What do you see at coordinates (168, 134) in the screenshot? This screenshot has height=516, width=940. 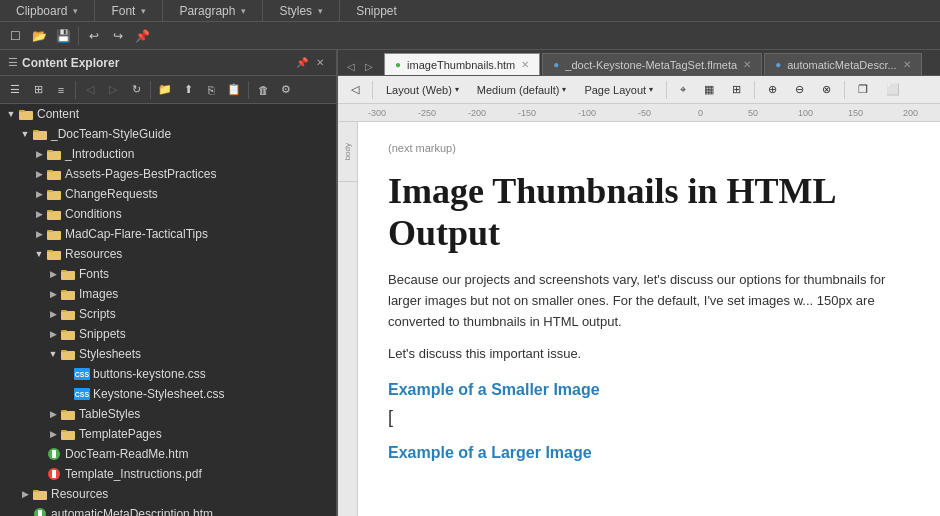 I see `tree-item-docteam: ▼ _DocTeam-StyleGuide` at bounding box center [168, 134].